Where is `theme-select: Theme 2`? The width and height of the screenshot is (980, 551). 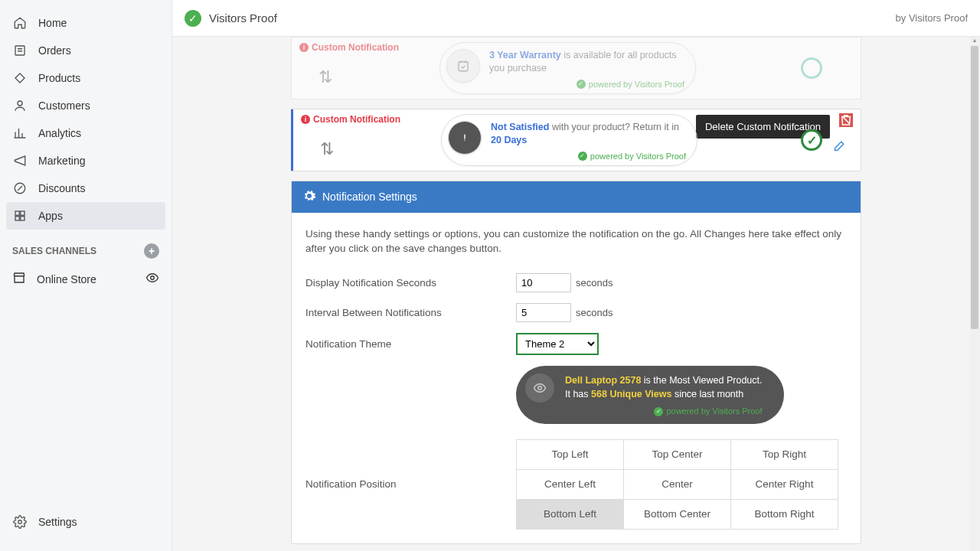
theme-select: Theme 2 is located at coordinates (557, 344).